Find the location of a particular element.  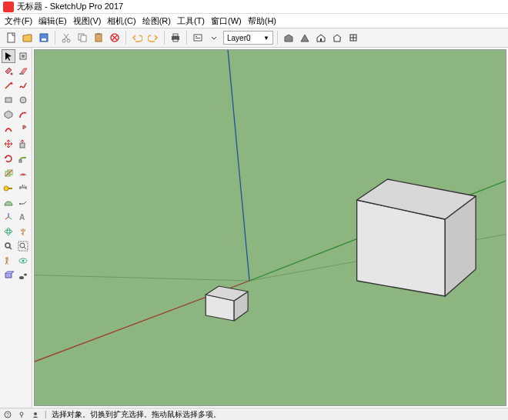

help-icon: ? is located at coordinates (8, 415).